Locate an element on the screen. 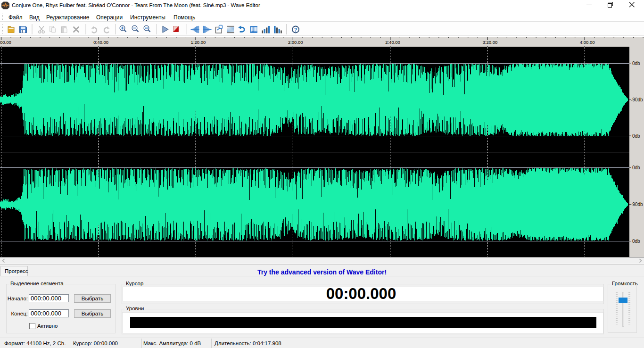 The width and height of the screenshot is (644, 348). svg-text: 0:00.00 is located at coordinates (6, 42).